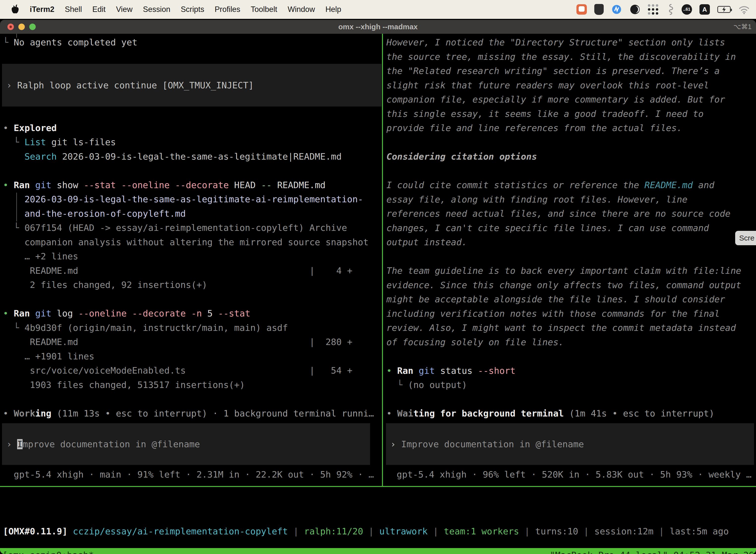 The image size is (756, 554). I want to click on battery-percent-badge-icon: ..61, so click(687, 9).